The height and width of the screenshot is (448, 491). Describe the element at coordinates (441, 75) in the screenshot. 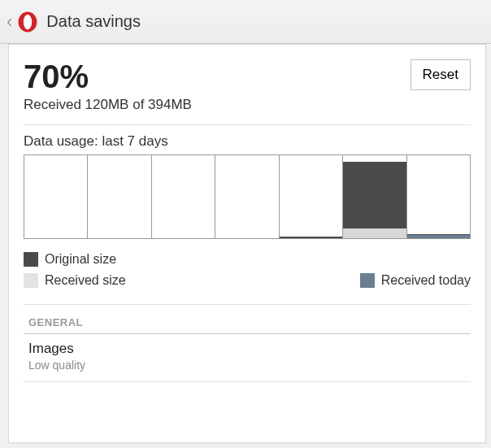

I see `reset-button: Reset` at that location.